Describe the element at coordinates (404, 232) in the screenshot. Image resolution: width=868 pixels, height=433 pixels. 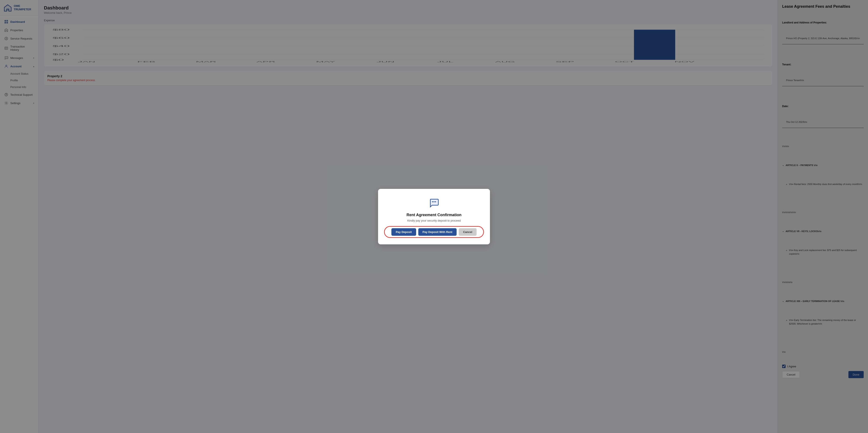
I see `pay-deposit-button: Pay Deposit` at that location.